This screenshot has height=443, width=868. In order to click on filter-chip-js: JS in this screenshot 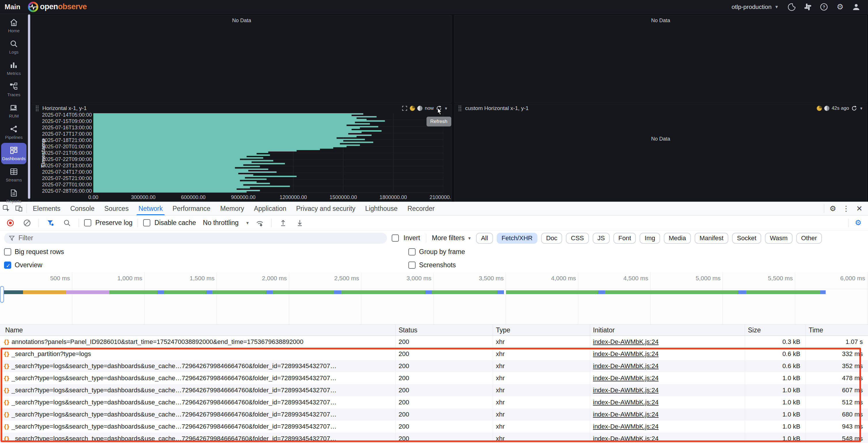, I will do `click(601, 238)`.